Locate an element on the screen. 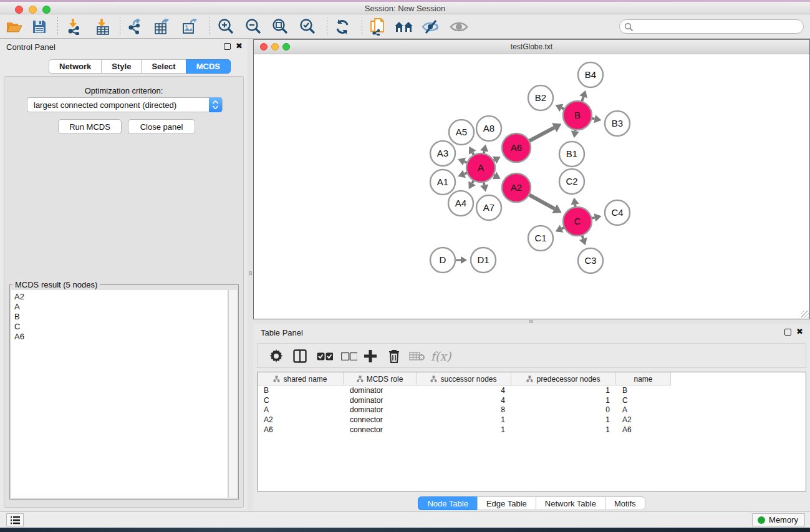 The width and height of the screenshot is (810, 532). export-network-icon is located at coordinates (135, 27).